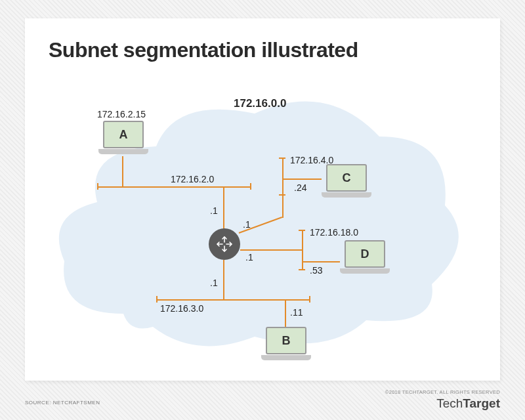 This screenshot has width=525, height=420. What do you see at coordinates (286, 345) in the screenshot?
I see `host-b: B` at bounding box center [286, 345].